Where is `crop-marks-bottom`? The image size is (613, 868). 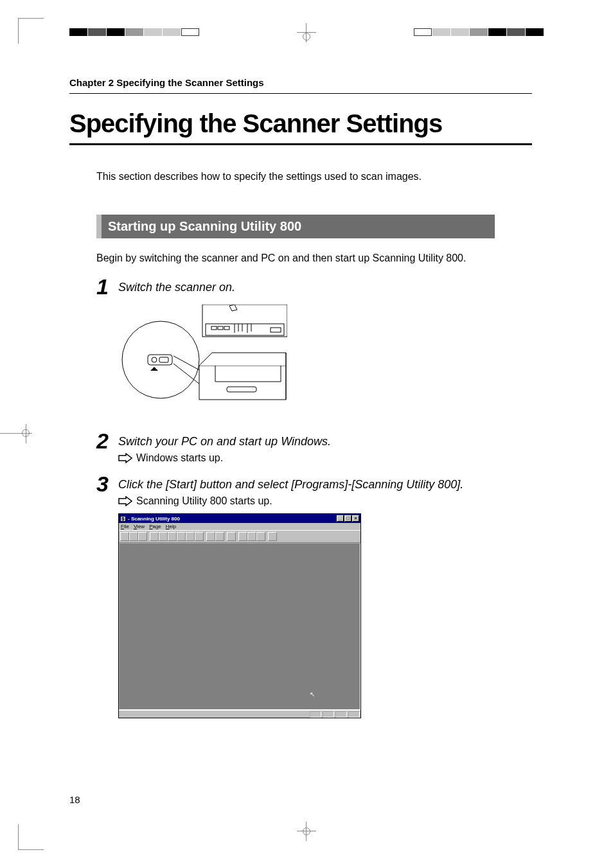 crop-marks-bottom is located at coordinates (306, 831).